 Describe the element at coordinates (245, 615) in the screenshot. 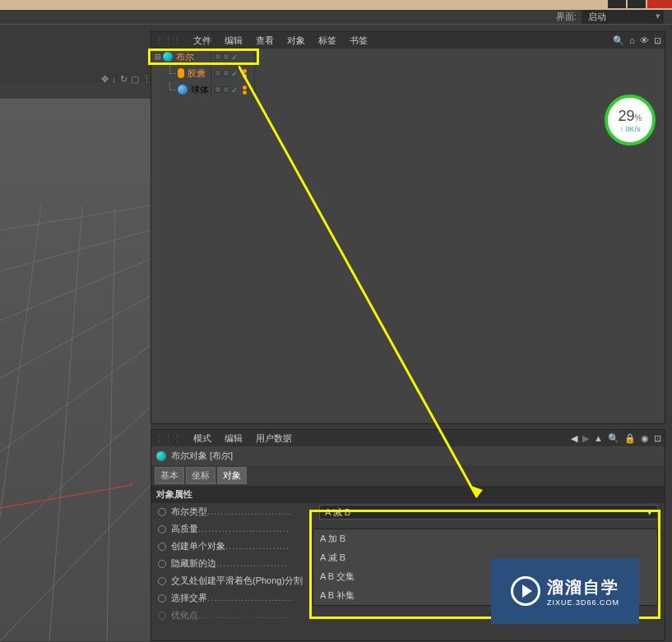

I see `attr-optimize: 优化点. . . . . . . . . . . . . . . . . . .…` at that location.